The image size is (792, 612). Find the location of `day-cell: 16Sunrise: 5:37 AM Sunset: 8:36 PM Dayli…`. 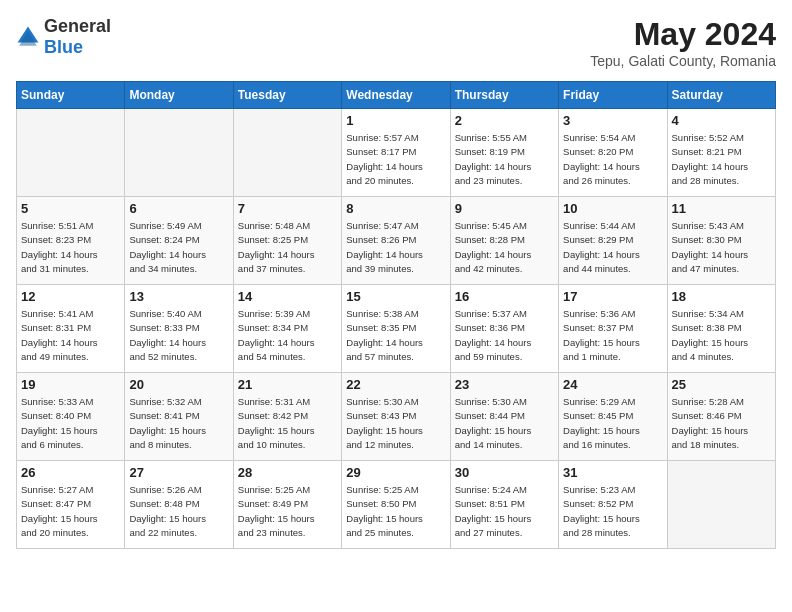

day-cell: 16Sunrise: 5:37 AM Sunset: 8:36 PM Dayli… is located at coordinates (504, 329).